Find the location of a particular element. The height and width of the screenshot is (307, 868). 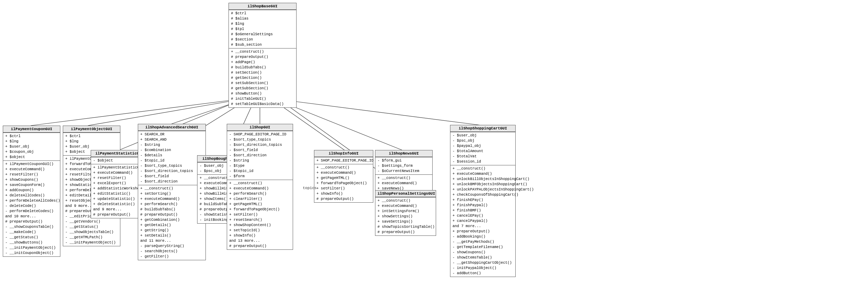

header-ilShopBaseGUI: ilShopBaseGUI is located at coordinates (262, 6).